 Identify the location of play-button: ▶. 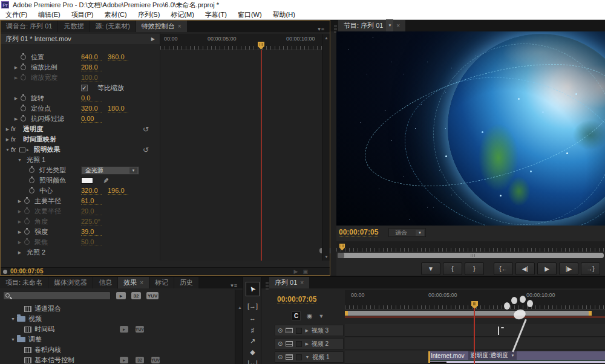
(547, 268).